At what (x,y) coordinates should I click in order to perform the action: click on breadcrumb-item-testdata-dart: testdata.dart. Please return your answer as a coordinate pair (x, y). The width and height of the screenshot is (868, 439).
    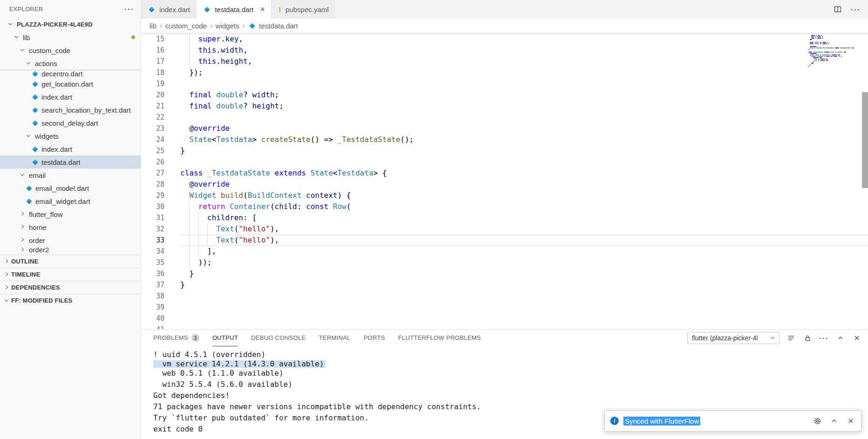
    Looking at the image, I should click on (273, 26).